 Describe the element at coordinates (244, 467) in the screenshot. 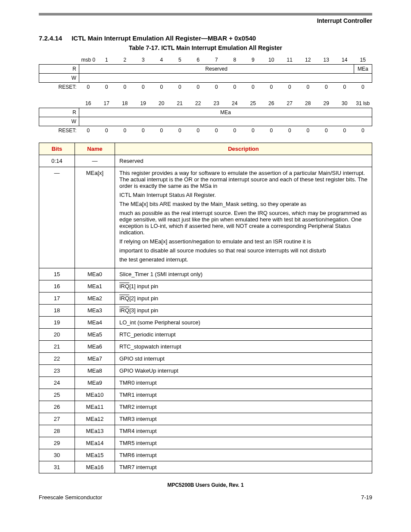

I see `cell-description: TMR7 interrupt` at that location.